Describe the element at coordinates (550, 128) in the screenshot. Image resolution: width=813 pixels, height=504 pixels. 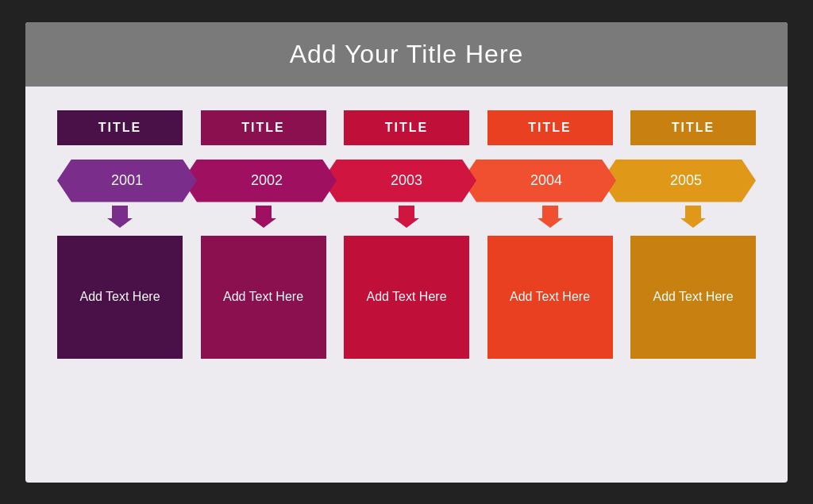
I see `title-box-4: TITLE` at that location.